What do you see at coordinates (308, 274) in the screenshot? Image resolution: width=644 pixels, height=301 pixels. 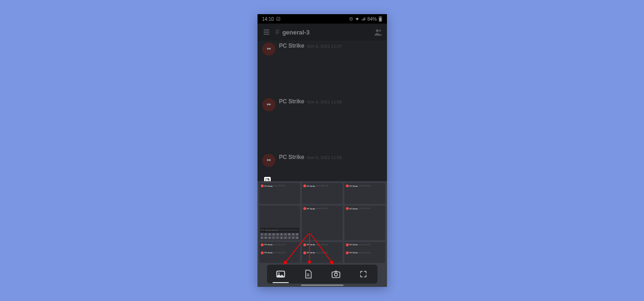 I see `file-icon` at bounding box center [308, 274].